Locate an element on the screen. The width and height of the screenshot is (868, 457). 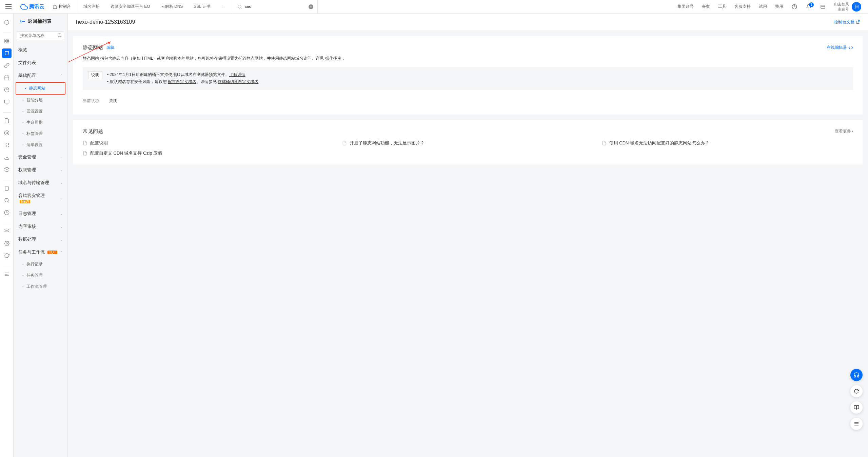
link-tools: 工具 is located at coordinates (722, 7).